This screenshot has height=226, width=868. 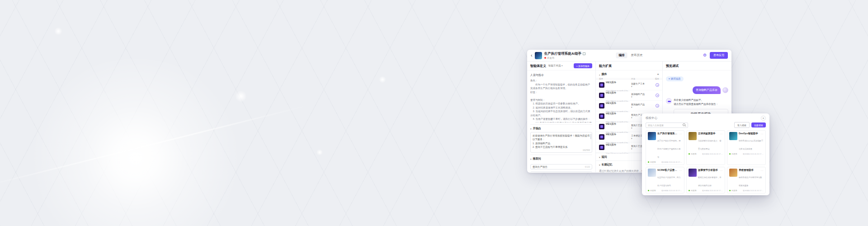 I want to click on plugin-method-dropdown: 添加物料产品▾, so click(x=642, y=95).